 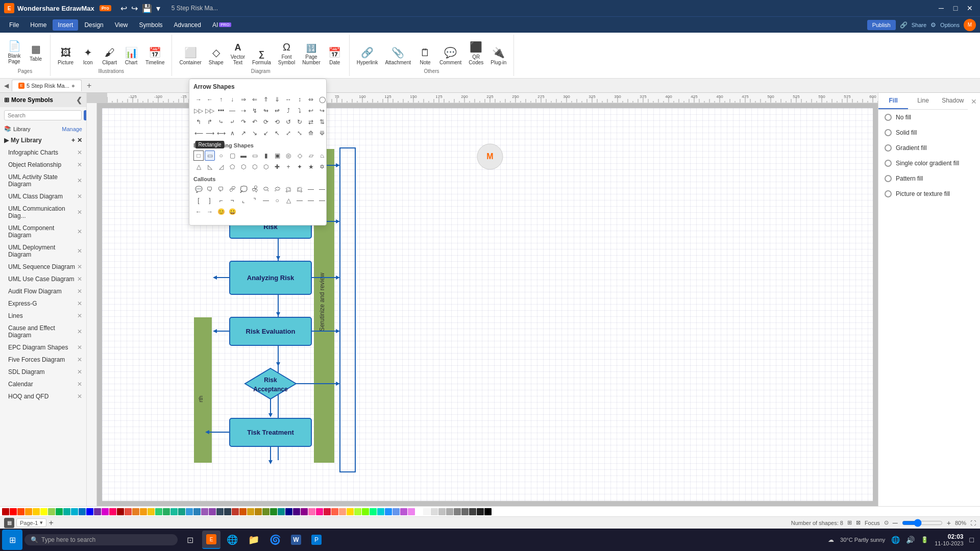 What do you see at coordinates (311, 156) in the screenshot?
I see `parallelogram-shape: ▱` at bounding box center [311, 156].